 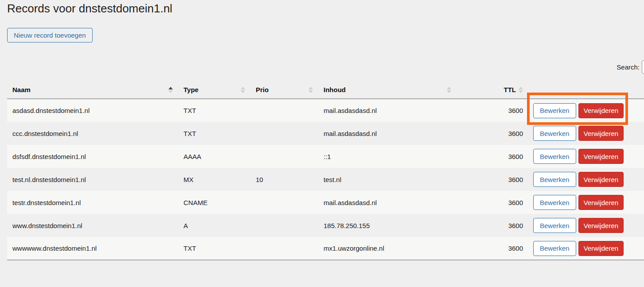 I want to click on cell-prio: 10, so click(x=285, y=179).